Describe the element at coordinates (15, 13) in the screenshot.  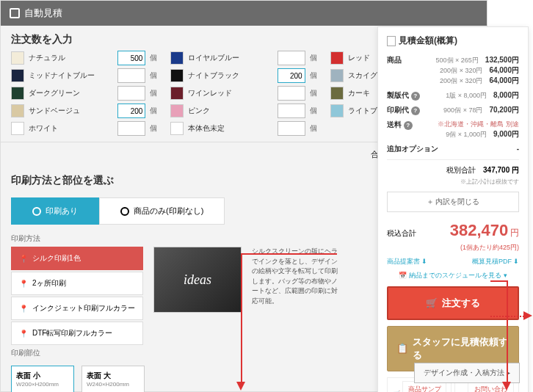
I see `calculator-icon` at that location.